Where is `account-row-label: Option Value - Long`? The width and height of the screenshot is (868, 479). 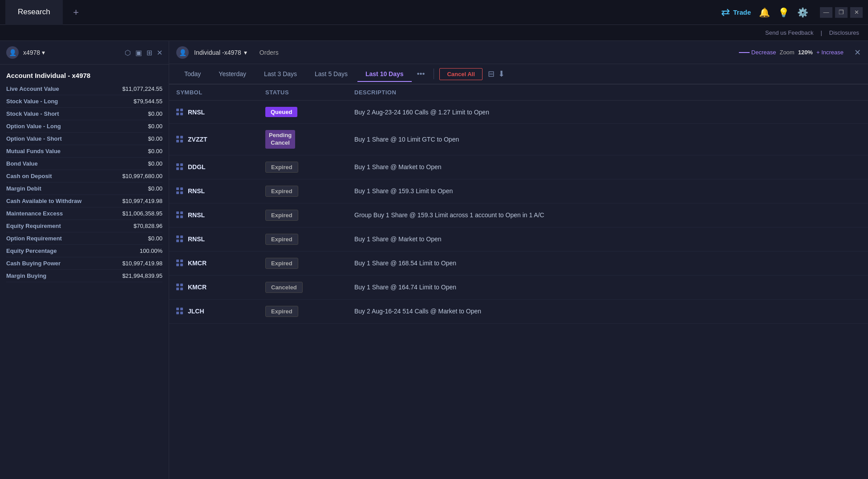 account-row-label: Option Value - Long is located at coordinates (34, 126).